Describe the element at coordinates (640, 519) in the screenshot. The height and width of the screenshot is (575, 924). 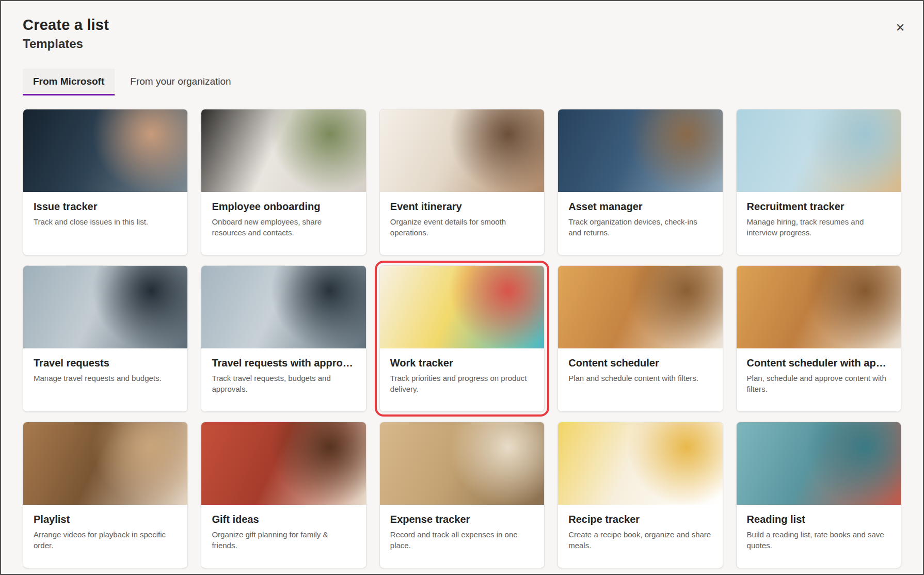
I see `card-title: Recipe tracker` at that location.